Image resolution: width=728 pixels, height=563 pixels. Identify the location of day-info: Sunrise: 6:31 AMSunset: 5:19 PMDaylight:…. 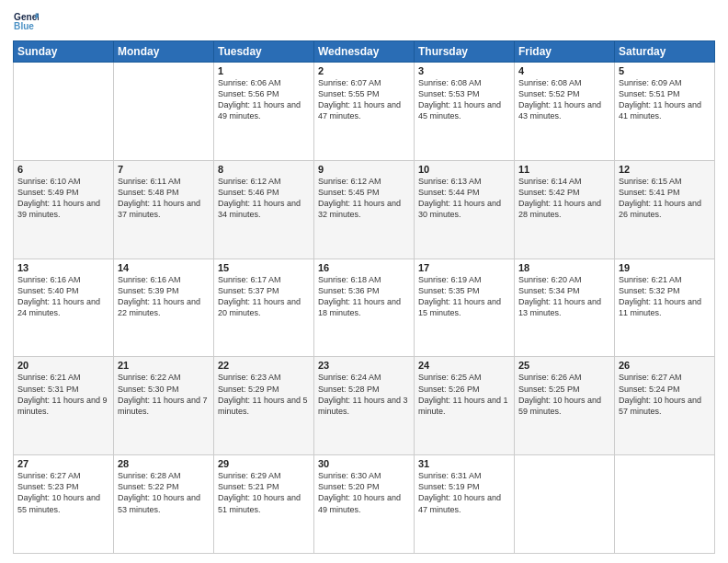
(460, 492).